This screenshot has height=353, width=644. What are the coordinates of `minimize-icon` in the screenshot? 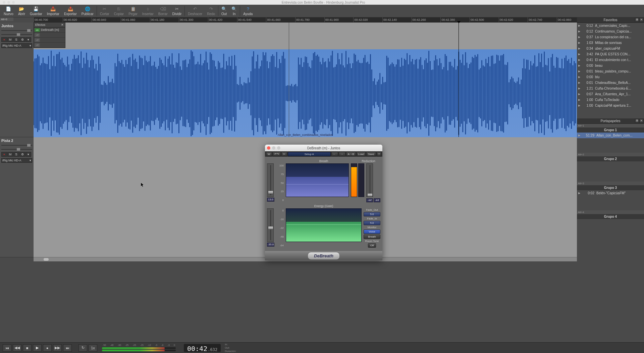 It's located at (274, 148).